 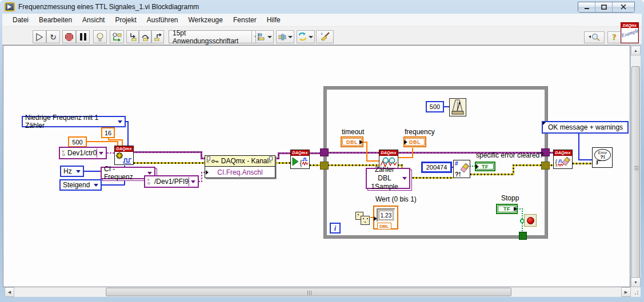 I want to click on minimize-button, so click(x=587, y=7).